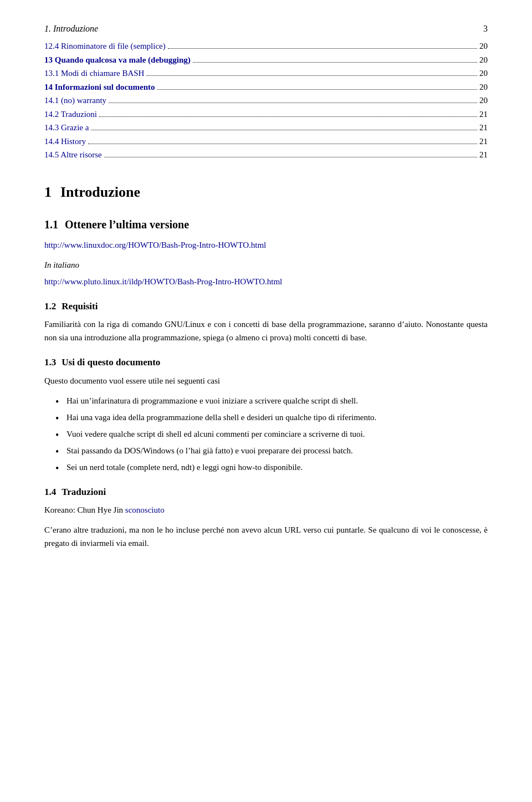  What do you see at coordinates (266, 142) in the screenshot?
I see `toc-entry: 14.4 History21` at bounding box center [266, 142].